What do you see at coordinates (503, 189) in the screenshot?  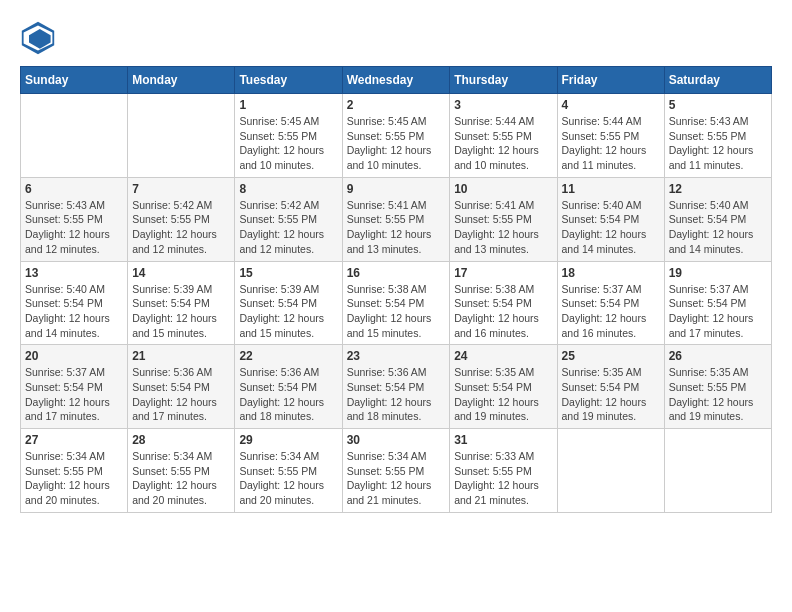 I see `day-number: 10` at bounding box center [503, 189].